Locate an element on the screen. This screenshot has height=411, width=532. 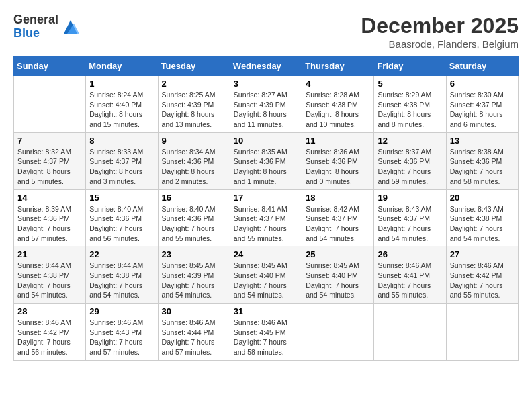
day-info: Sunrise: 8:43 AMSunset: 4:38 PMDaylight:… is located at coordinates (482, 224).